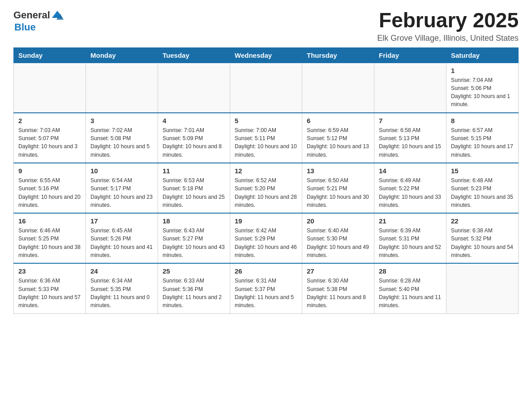  What do you see at coordinates (482, 243) in the screenshot?
I see `day-info: Sunrise: 6:38 AM Sunset: 5:32 PM Dayligh…` at bounding box center [482, 243].